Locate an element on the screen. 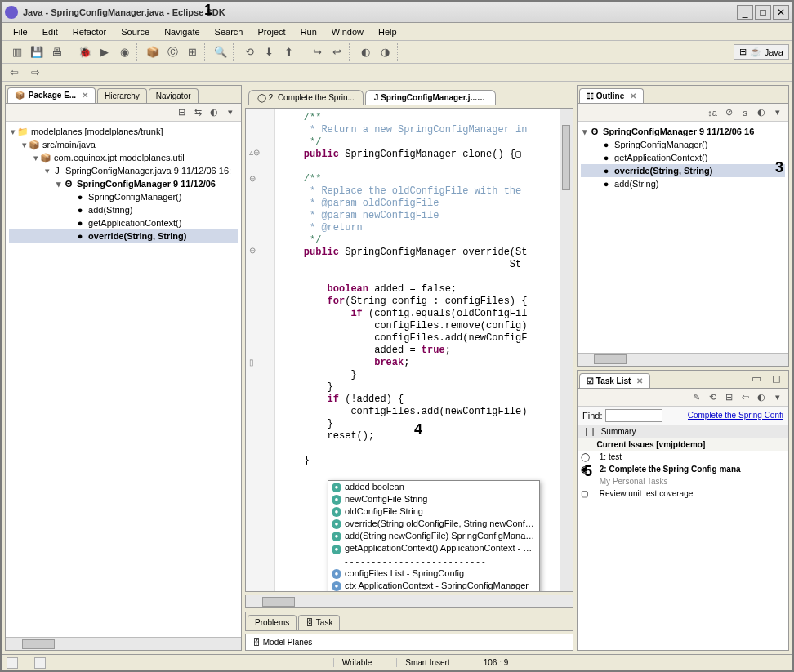 Image resolution: width=794 pixels, height=672 pixels. task-group: Current Issues [vmjptdemo] is located at coordinates (683, 444).